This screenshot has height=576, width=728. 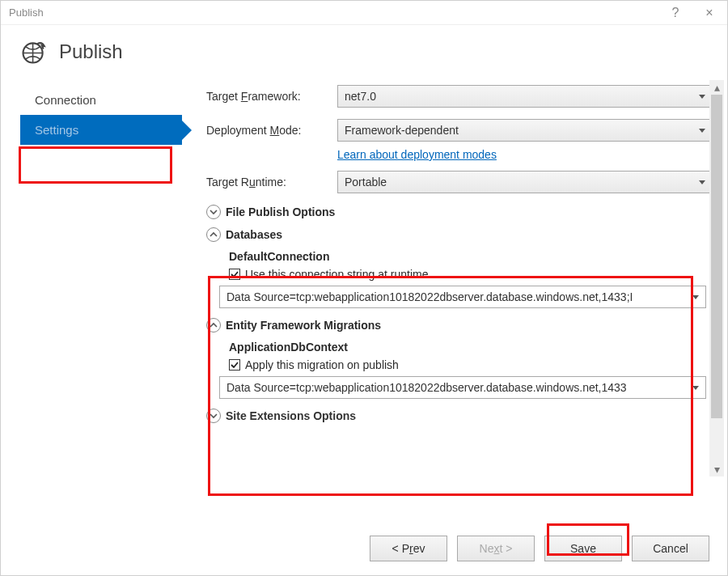 What do you see at coordinates (280, 212) in the screenshot?
I see `section-title-file-publish: File Publish Options` at bounding box center [280, 212].